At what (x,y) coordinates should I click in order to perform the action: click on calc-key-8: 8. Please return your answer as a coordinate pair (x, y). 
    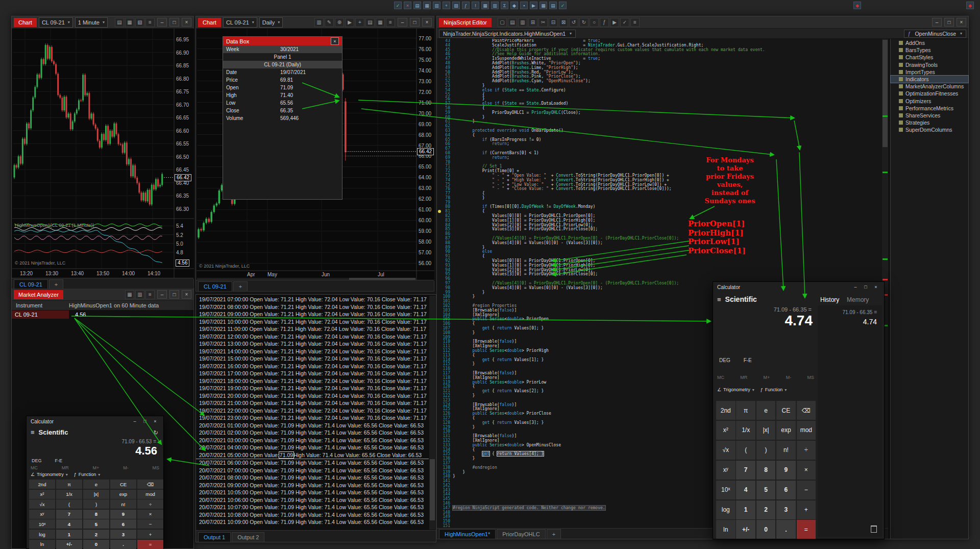
    Looking at the image, I should click on (96, 514).